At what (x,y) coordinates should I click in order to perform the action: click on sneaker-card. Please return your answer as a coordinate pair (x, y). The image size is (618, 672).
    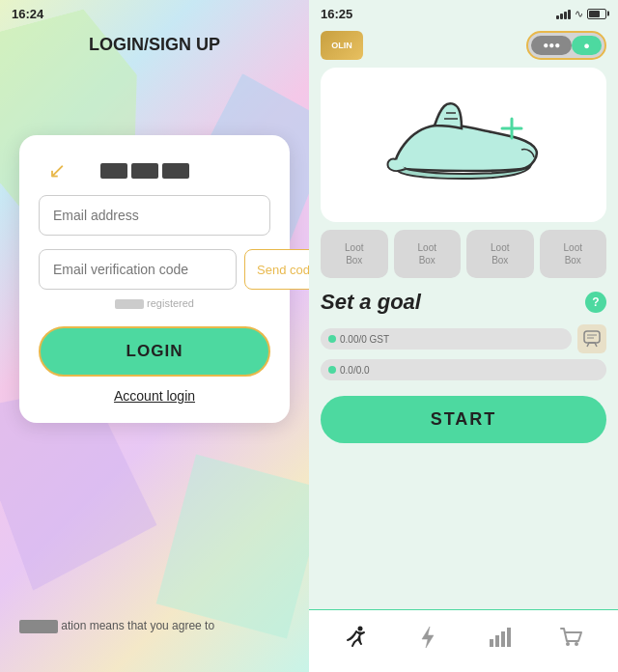
    Looking at the image, I should click on (464, 145).